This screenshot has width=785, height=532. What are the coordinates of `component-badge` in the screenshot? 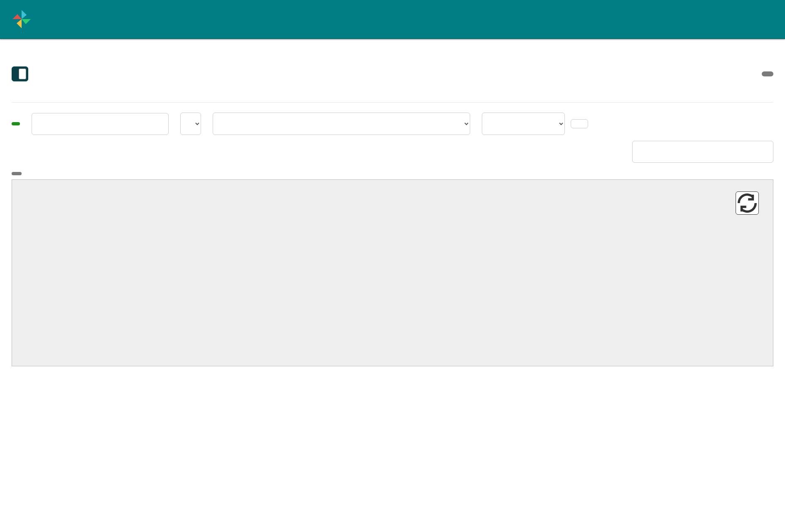 It's located at (17, 174).